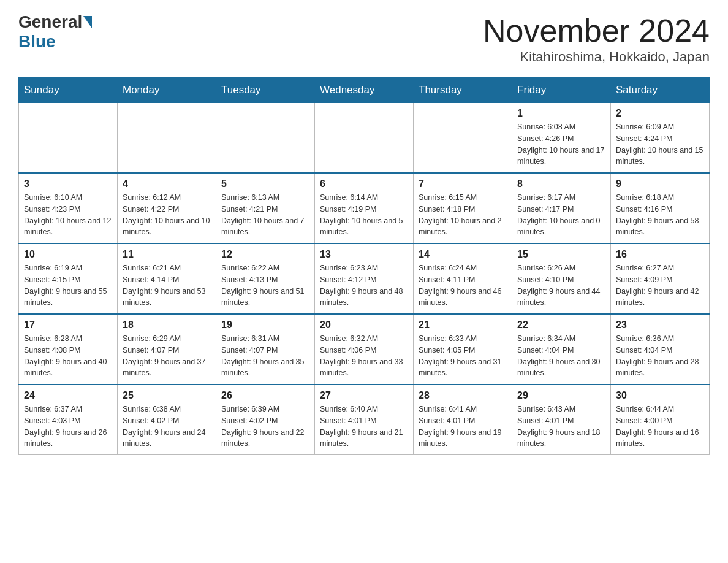 This screenshot has height=563, width=728. I want to click on calendar-cell: 7Sunrise: 6:15 AMSunset: 4:18 PMDaylight…, so click(463, 209).